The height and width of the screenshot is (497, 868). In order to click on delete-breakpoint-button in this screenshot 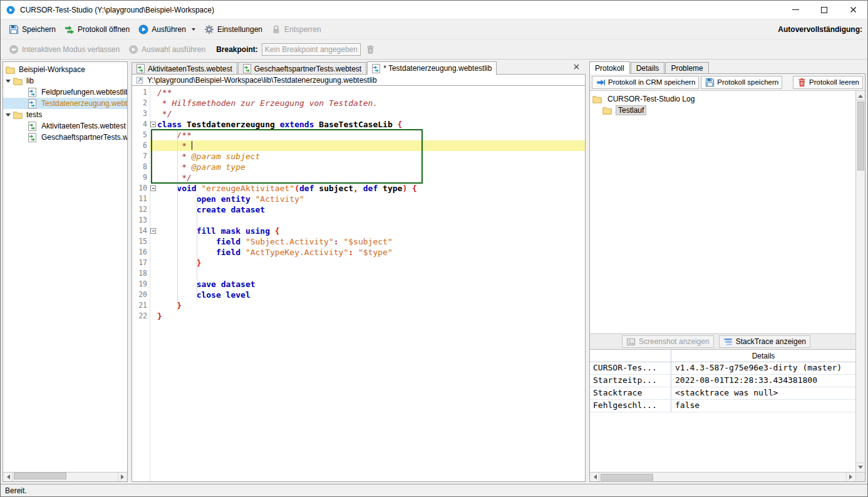, I will do `click(371, 50)`.